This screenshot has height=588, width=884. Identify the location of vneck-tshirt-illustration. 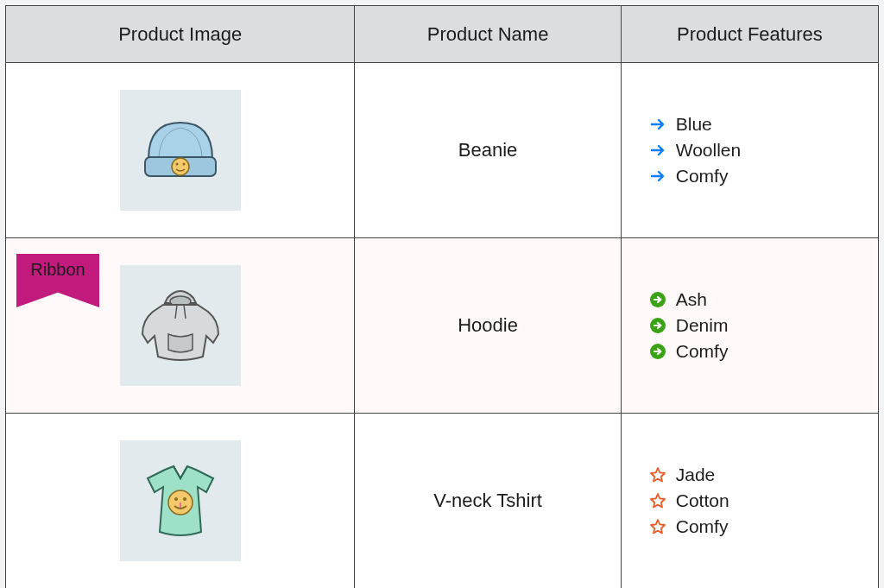
(180, 501).